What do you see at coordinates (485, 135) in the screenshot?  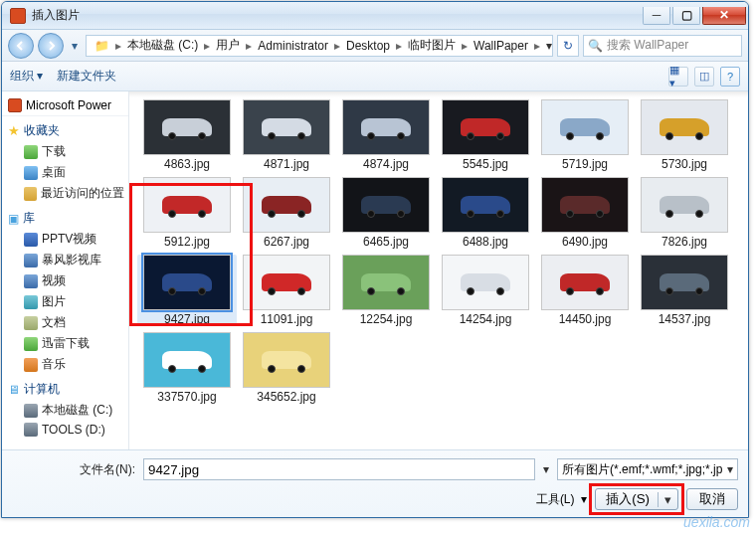 I see `file-thumbnail: 5545.jpg` at bounding box center [485, 135].